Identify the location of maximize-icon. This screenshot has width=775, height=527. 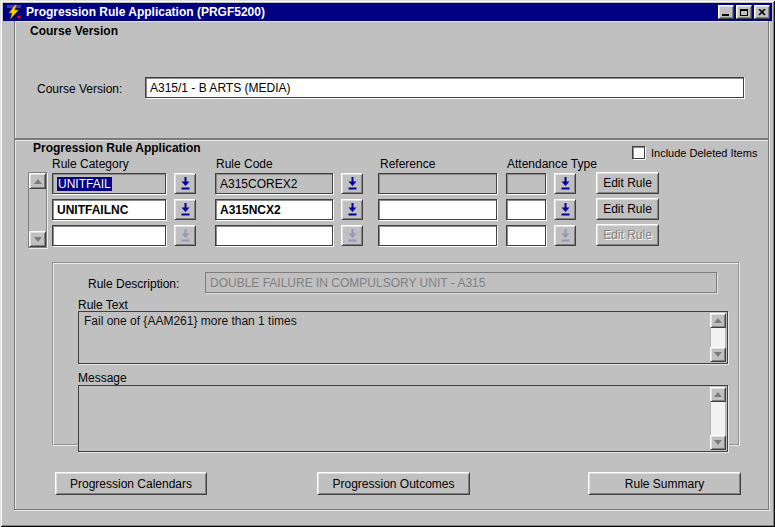
(744, 12).